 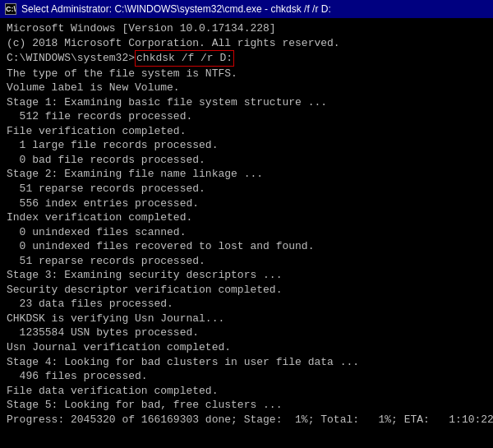 I want to click on output-line: Volume label is New Volume., so click(x=246, y=88).